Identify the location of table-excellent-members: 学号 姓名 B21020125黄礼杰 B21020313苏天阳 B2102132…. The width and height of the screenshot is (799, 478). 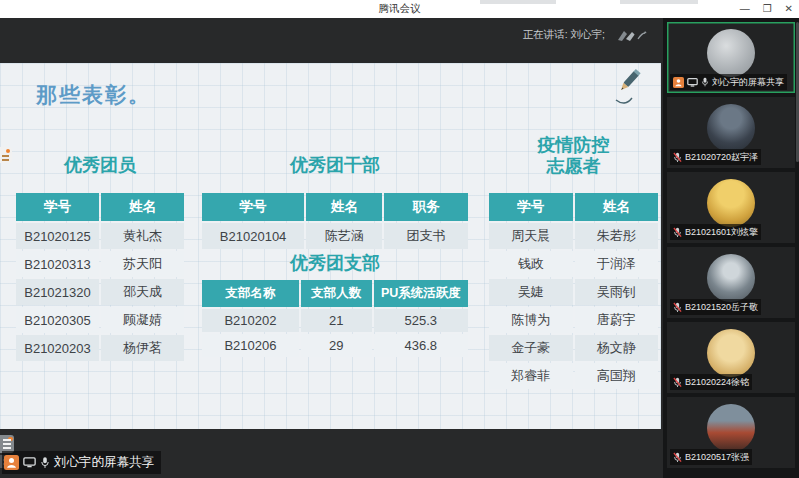
(100, 277).